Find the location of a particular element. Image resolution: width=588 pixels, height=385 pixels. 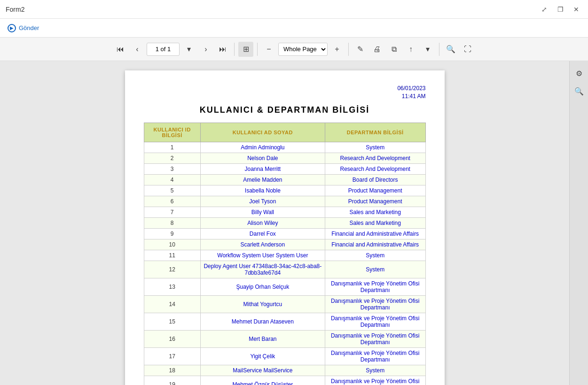

settings-panel-button: ⚙ is located at coordinates (579, 73).